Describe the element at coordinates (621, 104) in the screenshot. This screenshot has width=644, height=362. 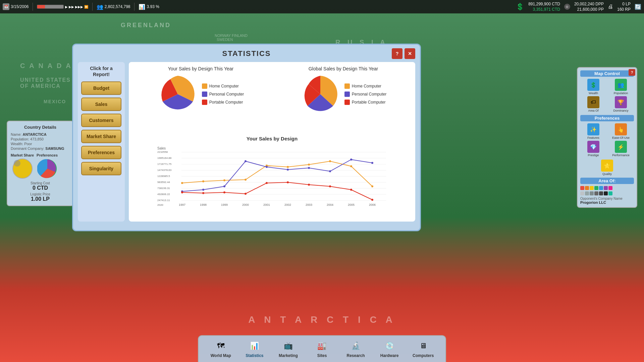
I see `dominancy-control: 🏆 Dominancy` at that location.